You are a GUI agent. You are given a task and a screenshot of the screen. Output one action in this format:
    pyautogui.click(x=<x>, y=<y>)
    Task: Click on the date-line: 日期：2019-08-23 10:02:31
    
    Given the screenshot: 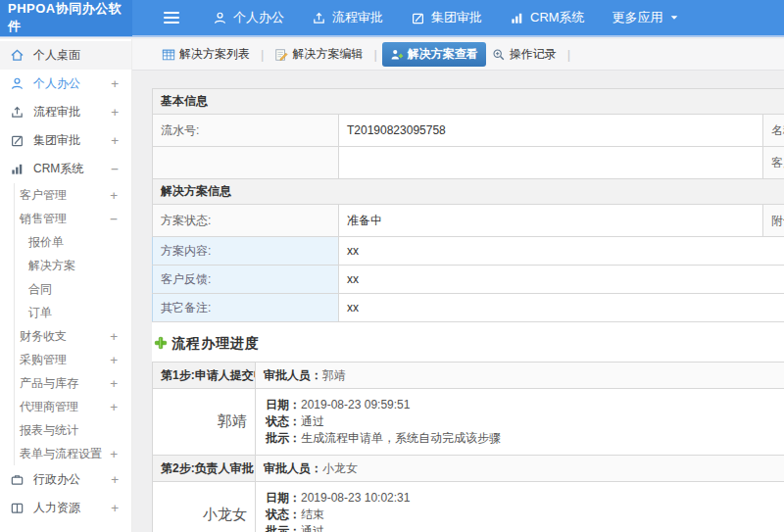 What is the action you would take?
    pyautogui.click(x=525, y=498)
    